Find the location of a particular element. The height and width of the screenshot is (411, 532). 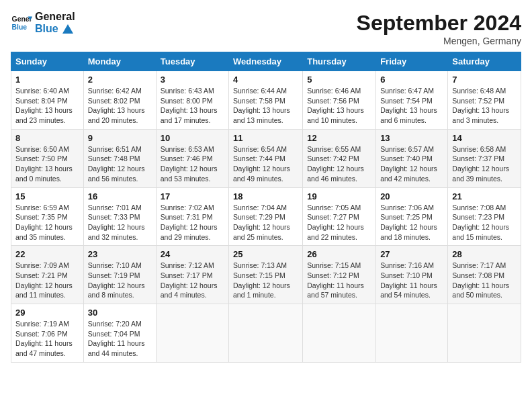

day-info: Sunrise: 7:02 AM Sunset: 7:31 PM Dayligh… is located at coordinates (192, 223).